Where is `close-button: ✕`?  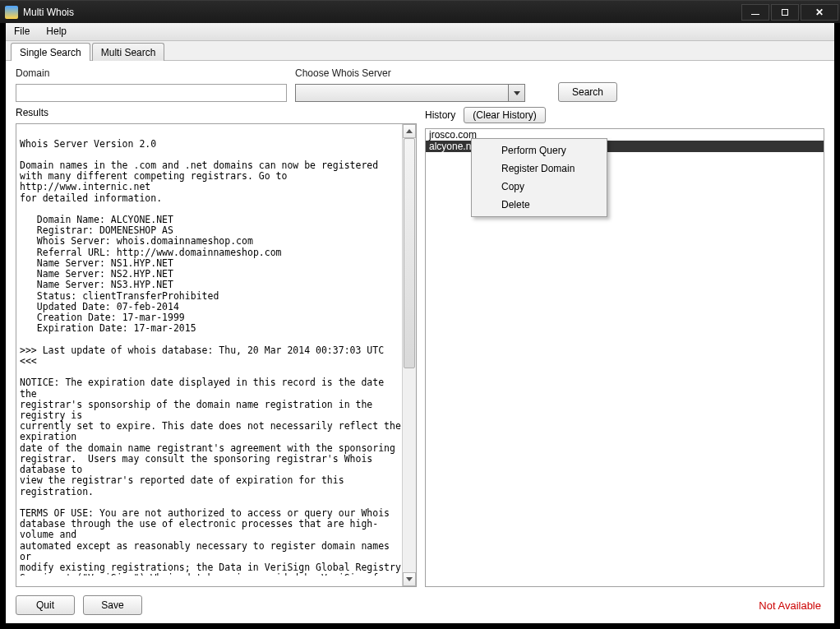
close-button: ✕ is located at coordinates (819, 12).